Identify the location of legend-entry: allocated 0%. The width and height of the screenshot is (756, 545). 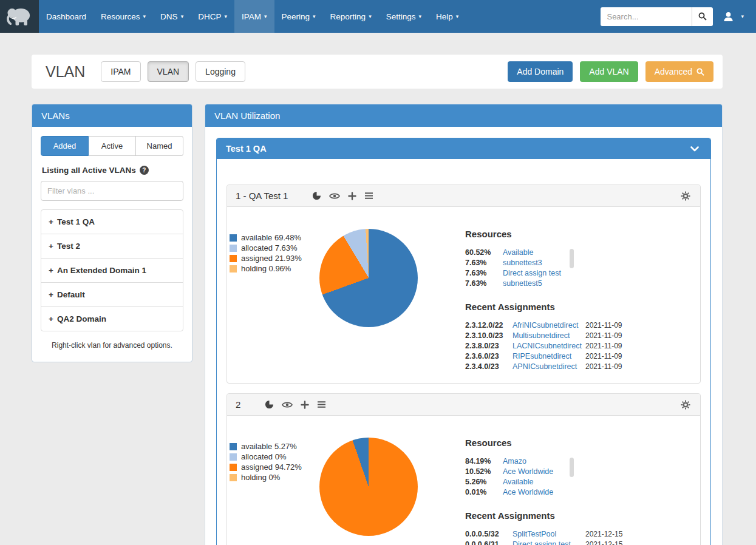
(274, 456).